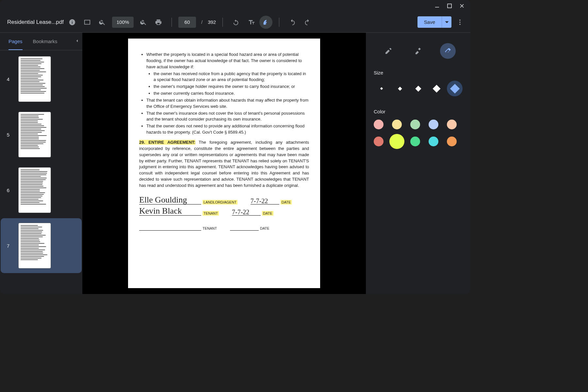 This screenshot has height=392, width=588. I want to click on tenant1-signature: Kevin Black, so click(161, 211).